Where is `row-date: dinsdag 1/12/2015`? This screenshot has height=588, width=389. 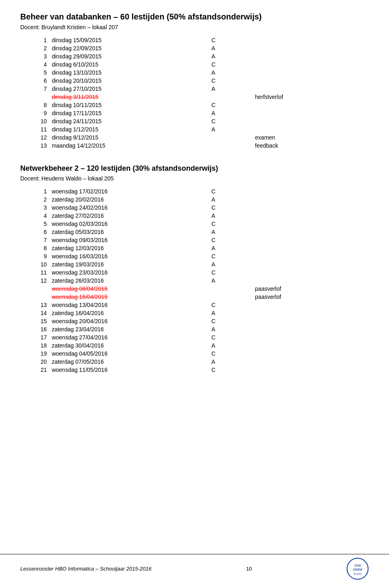 row-date: dinsdag 1/12/2015 is located at coordinates (129, 129).